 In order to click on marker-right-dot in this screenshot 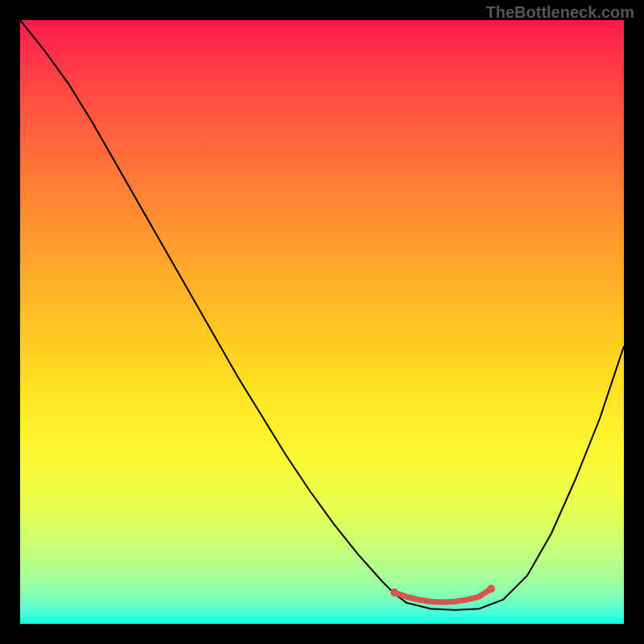, I will do `click(491, 589)`.